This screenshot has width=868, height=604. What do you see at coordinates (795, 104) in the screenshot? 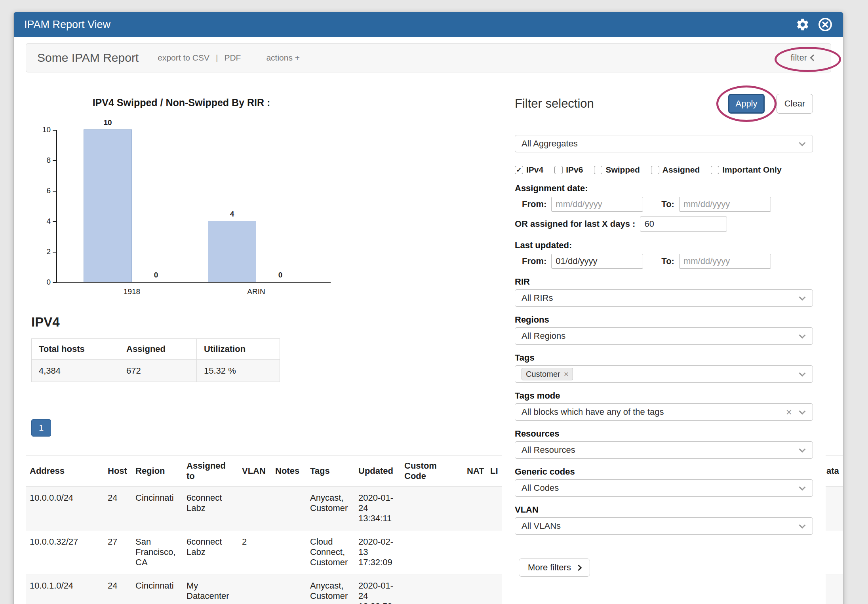
I see `clear-button: Clear` at bounding box center [795, 104].